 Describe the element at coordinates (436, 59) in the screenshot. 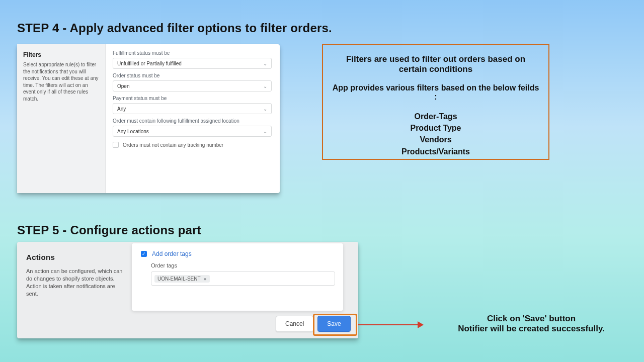

I see `info-line1: Filters are used to filter out orders ba…` at that location.